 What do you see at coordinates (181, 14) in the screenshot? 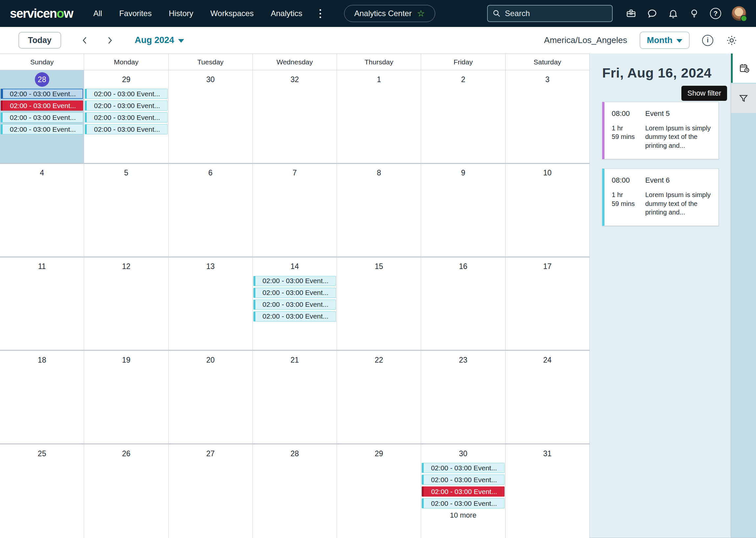
I see `nav-item-history: History` at bounding box center [181, 14].